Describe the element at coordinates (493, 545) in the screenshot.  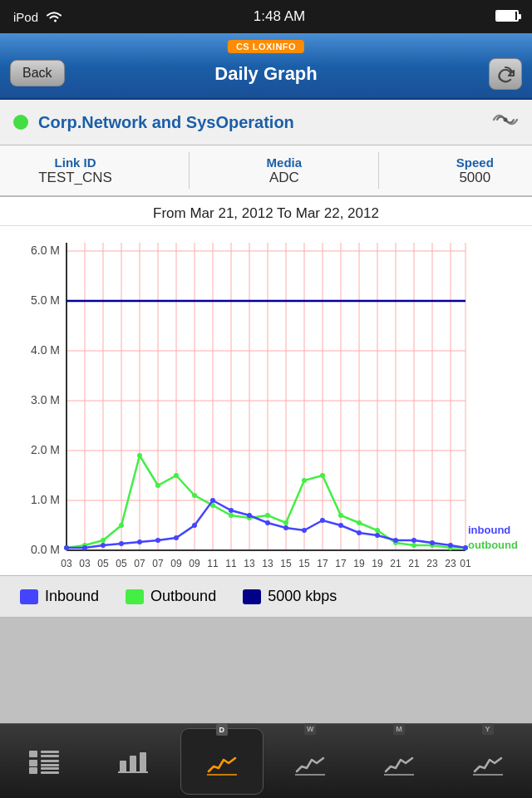
I see `svg-text: outbound` at that location.